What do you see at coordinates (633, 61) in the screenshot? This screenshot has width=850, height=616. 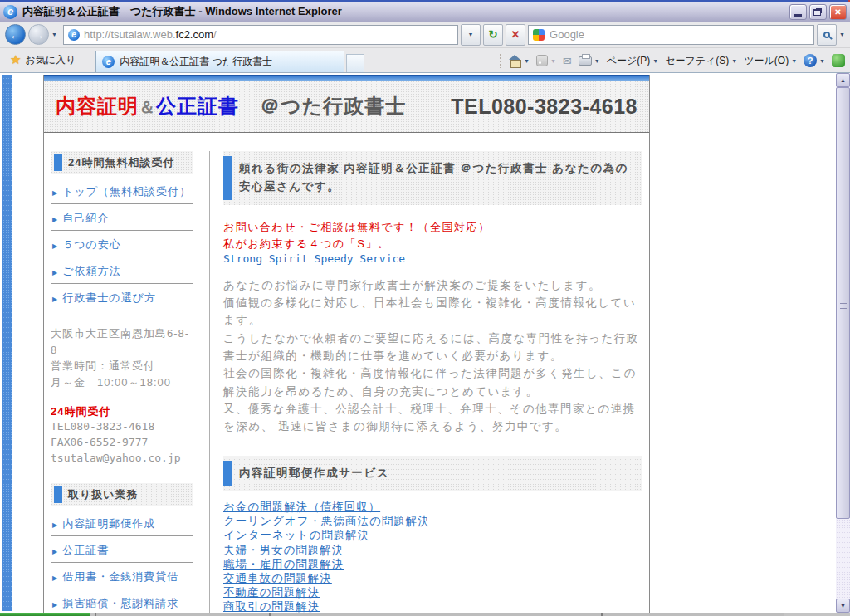 I see `page-menu-button: ページ(P)▼` at bounding box center [633, 61].